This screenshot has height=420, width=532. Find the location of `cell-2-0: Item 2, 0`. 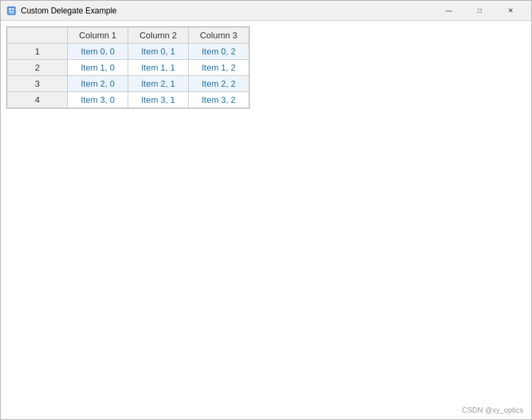

cell-2-0: Item 2, 0 is located at coordinates (98, 84).